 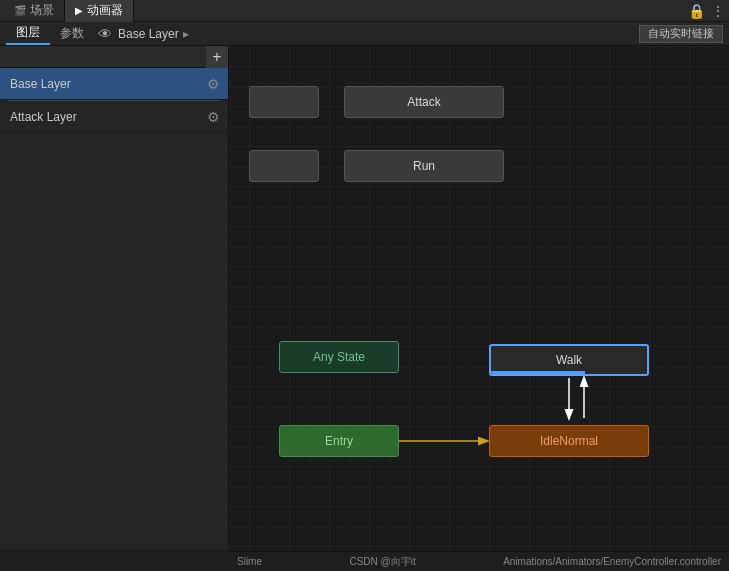 I want to click on sidebar-item-attack-layer: Attack Layer ⚙, so click(x=114, y=117).